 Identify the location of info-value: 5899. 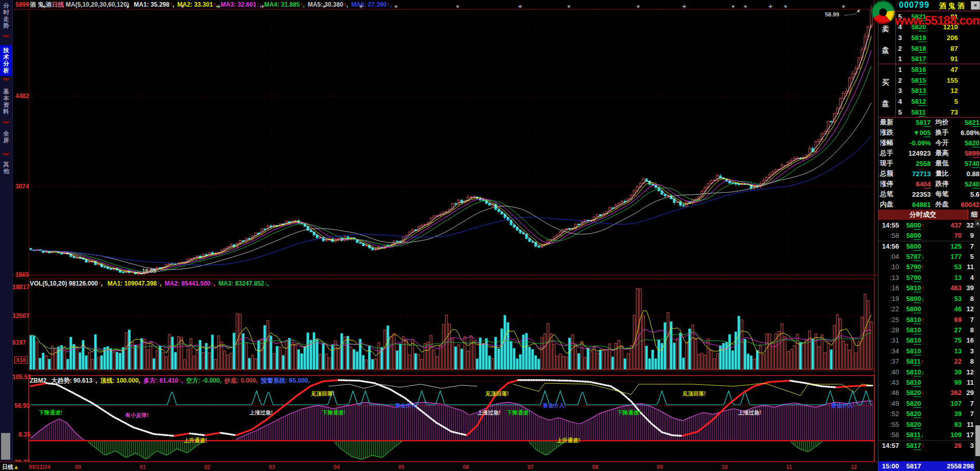
(968, 153).